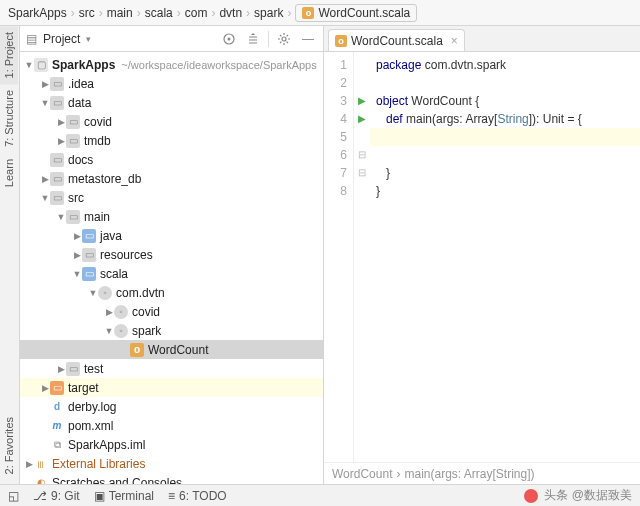 This screenshot has width=640, height=506. I want to click on breadcrumb-bar: SparkApps› src› main› scala› com› dvtn› …, so click(320, 13).